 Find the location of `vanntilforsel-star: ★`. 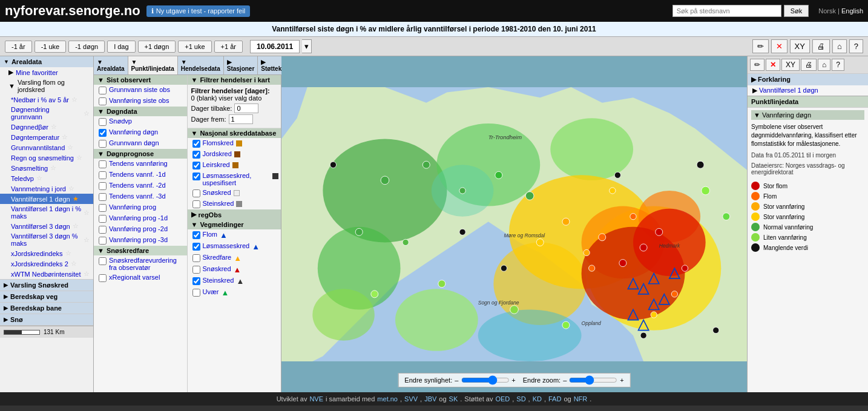

vanntilforsel-star: ★ is located at coordinates (76, 199).